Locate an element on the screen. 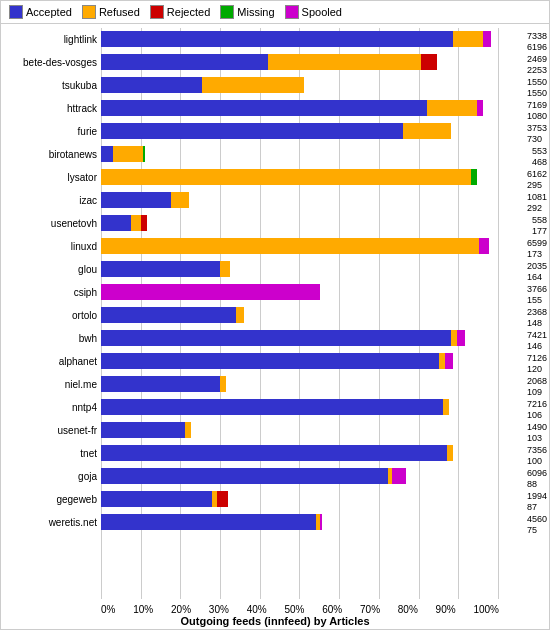 This screenshot has width=550, height=630. x-axis-label: 50% is located at coordinates (294, 610).